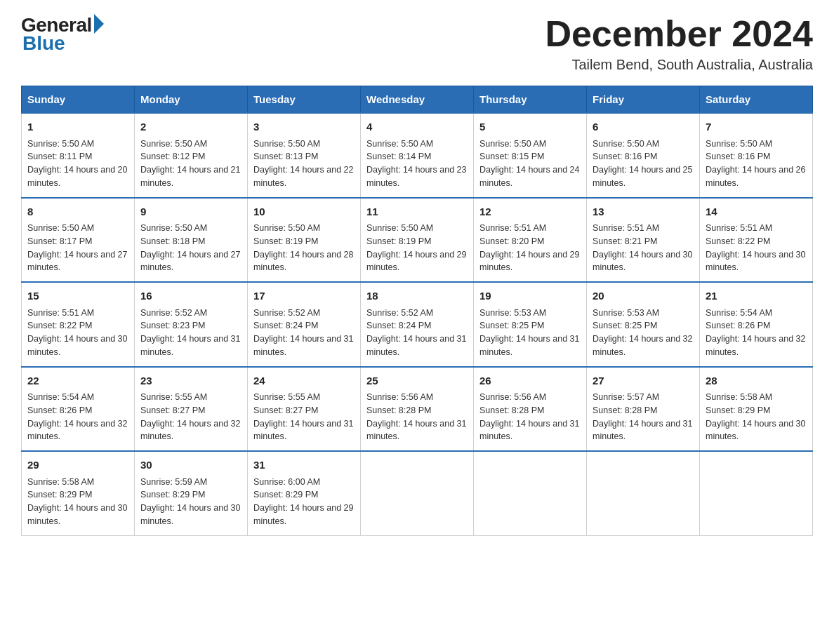 The height and width of the screenshot is (644, 834). Describe the element at coordinates (643, 100) in the screenshot. I see `header-friday: Friday` at that location.